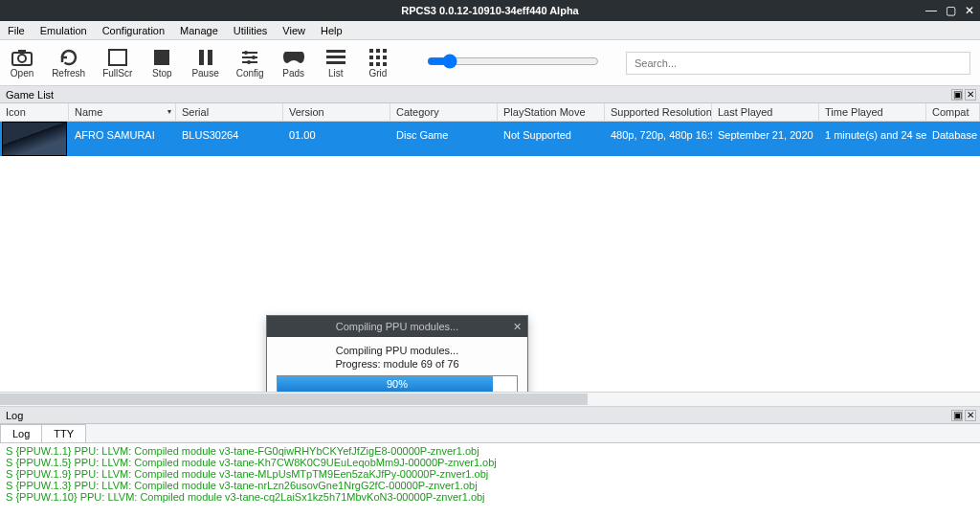  What do you see at coordinates (63, 433) in the screenshot?
I see `tab-tty: TTY` at bounding box center [63, 433].